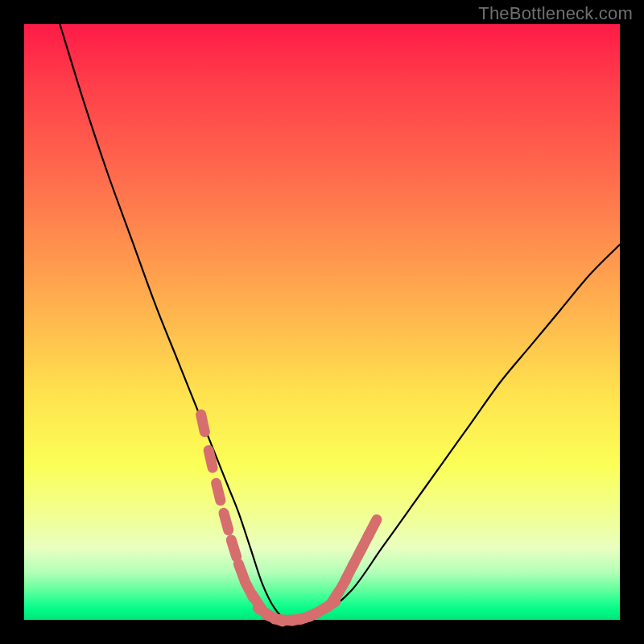  I want to click on highlight-right-ascent-dash, so click(373, 528).